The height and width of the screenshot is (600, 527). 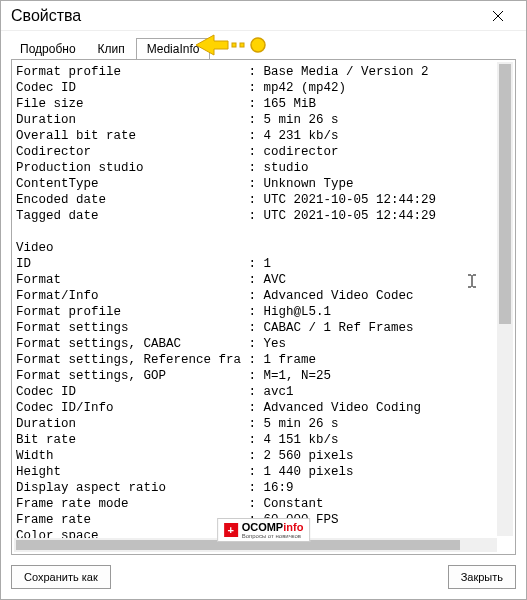 I want to click on horizontal-scrollbar-thumb, so click(x=238, y=545).